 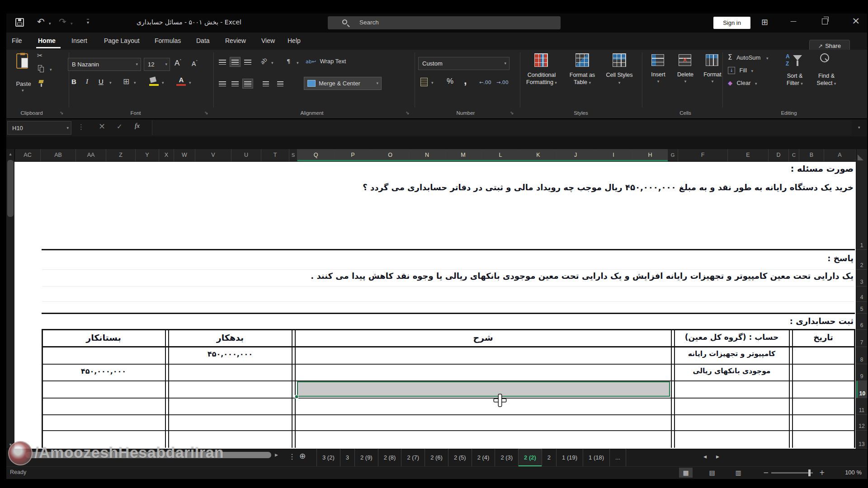 What do you see at coordinates (856, 21) in the screenshot?
I see `close-button: ×` at bounding box center [856, 21].